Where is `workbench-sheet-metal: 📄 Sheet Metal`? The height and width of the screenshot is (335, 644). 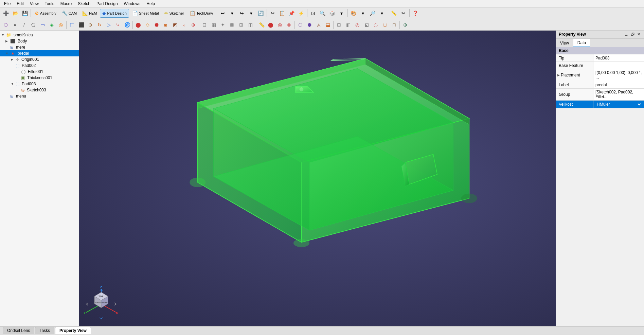 workbench-sheet-metal: 📄 Sheet Metal is located at coordinates (145, 13).